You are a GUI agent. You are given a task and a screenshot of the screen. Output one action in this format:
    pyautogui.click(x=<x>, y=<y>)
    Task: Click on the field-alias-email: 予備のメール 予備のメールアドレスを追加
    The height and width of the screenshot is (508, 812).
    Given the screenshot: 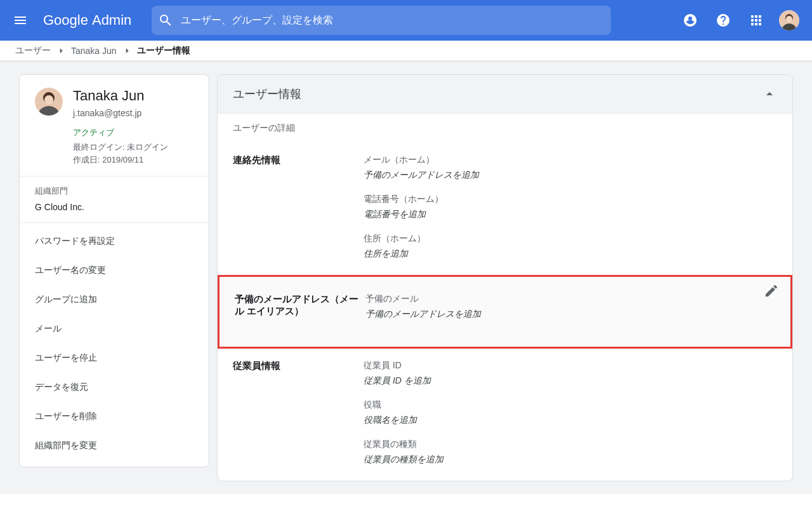 What is the action you would take?
    pyautogui.click(x=570, y=307)
    